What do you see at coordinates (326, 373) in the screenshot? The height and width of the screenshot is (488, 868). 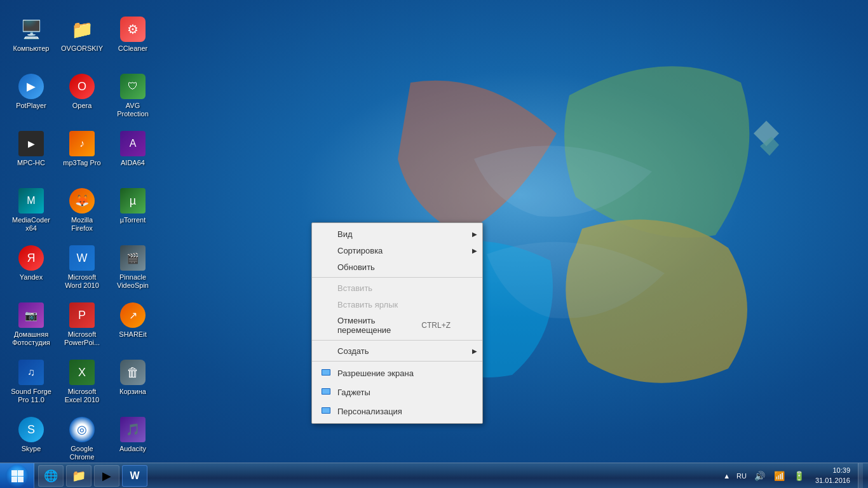 I see `menu-icon-screen-res` at bounding box center [326, 373].